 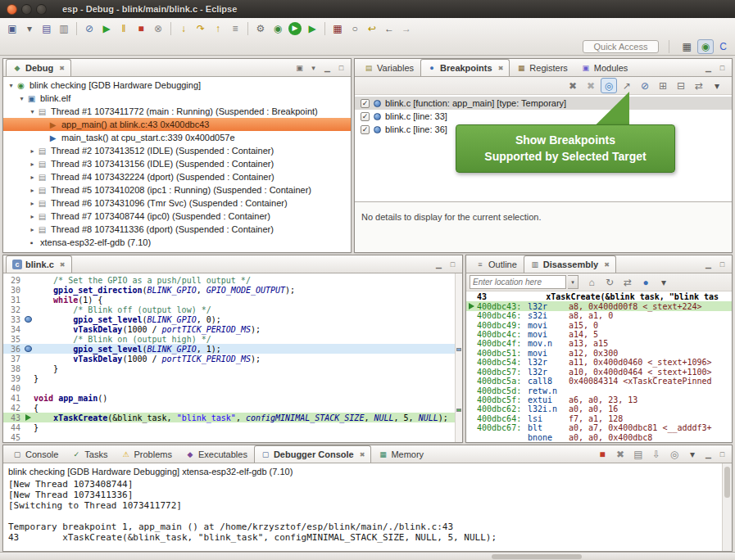 I want to click on code-line: 40, so click(x=229, y=388).